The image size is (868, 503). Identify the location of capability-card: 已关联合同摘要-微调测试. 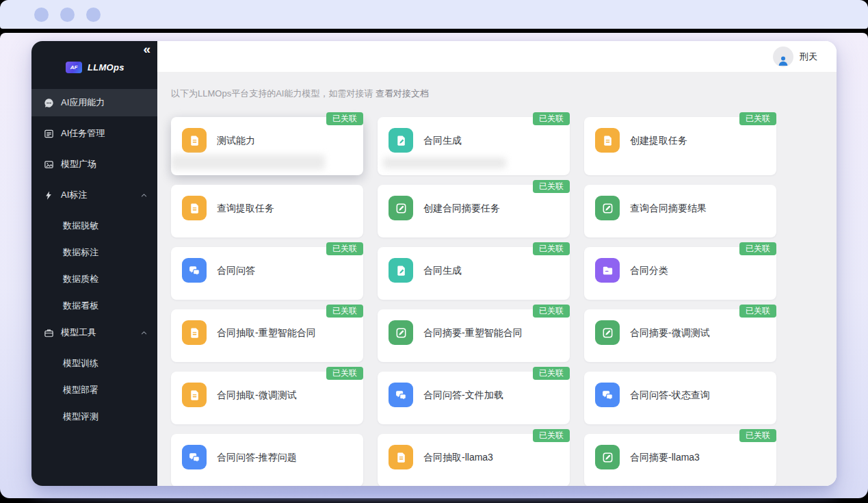
(680, 335).